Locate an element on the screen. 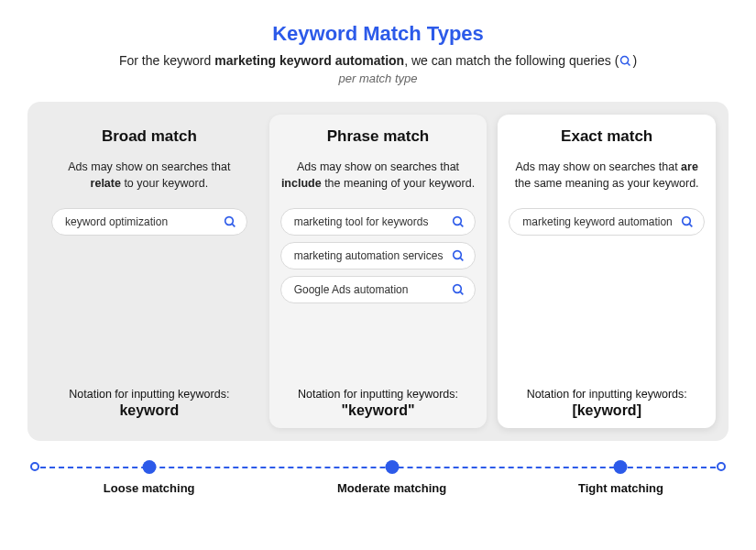 Image resolution: width=756 pixels, height=550 pixels. scale-dot-moderate is located at coordinates (392, 468).